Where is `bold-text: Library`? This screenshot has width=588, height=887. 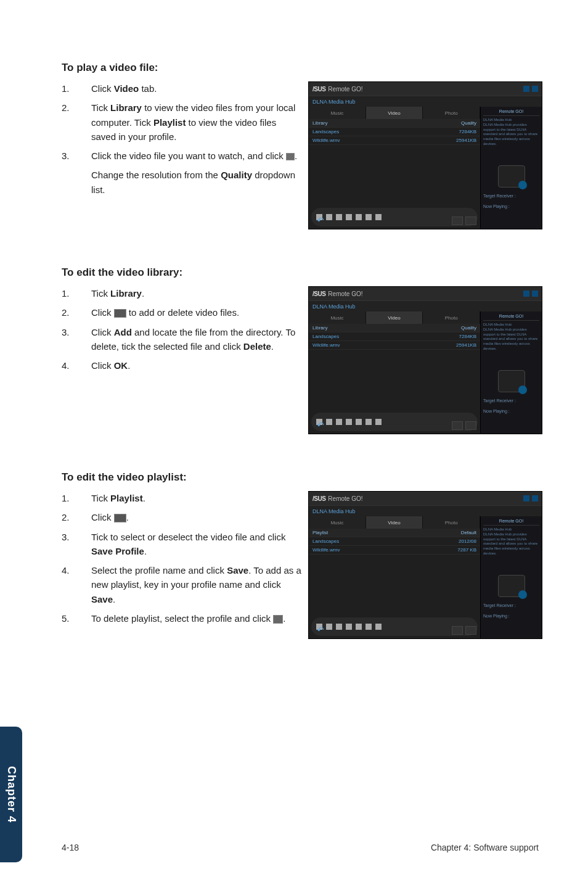
bold-text: Library is located at coordinates (126, 107).